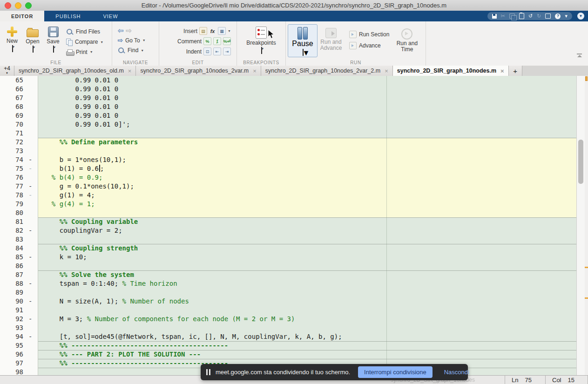 This screenshot has width=588, height=384. Describe the element at coordinates (8, 6) in the screenshot. I see `close-window-button` at that location.